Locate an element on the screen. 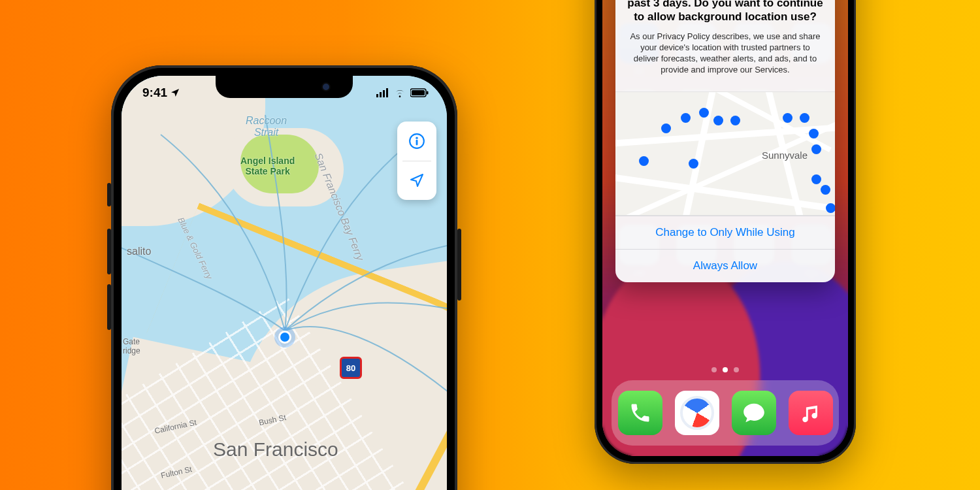  compass-icon is located at coordinates (697, 413).